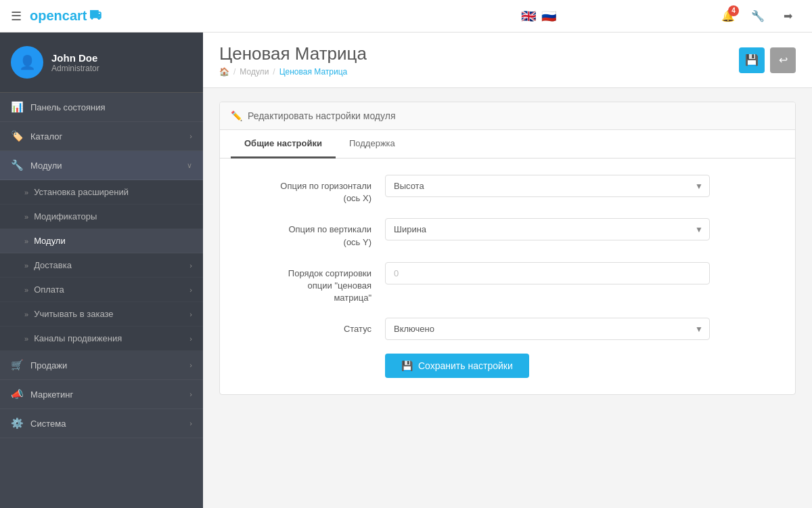  Describe the element at coordinates (508, 283) in the screenshot. I see `form-group-sort-order: Порядок сортировкиопции "ценоваяматрица"` at that location.